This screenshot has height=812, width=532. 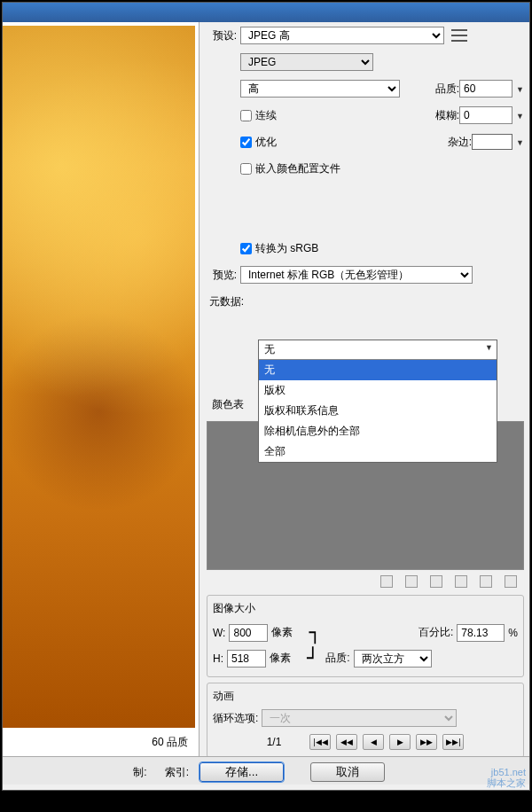 I want to click on width-unit: 像素, so click(x=282, y=633).